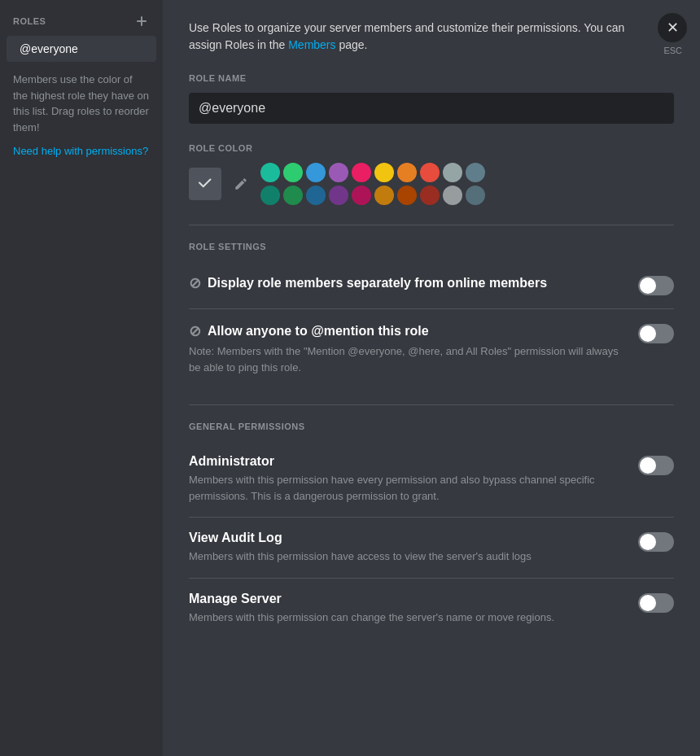  Describe the element at coordinates (431, 426) in the screenshot. I see `general-permissions-label: GENERAL PERMISSIONS` at that location.